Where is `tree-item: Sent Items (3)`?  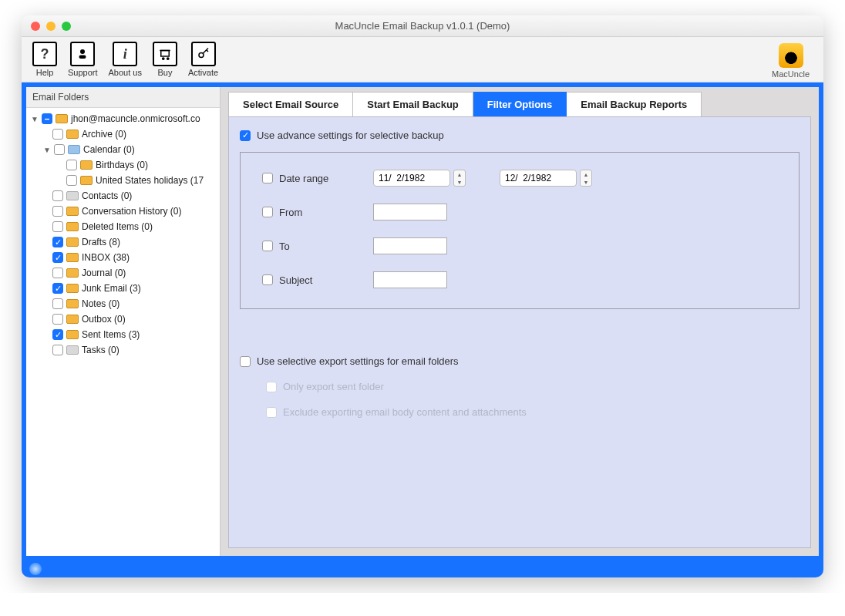 tree-item: Sent Items (3) is located at coordinates (125, 335).